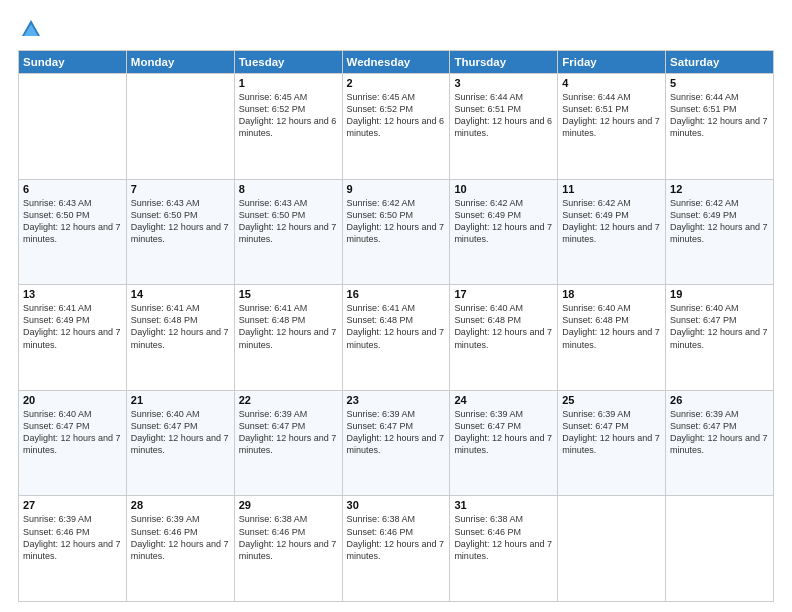  What do you see at coordinates (396, 62) in the screenshot?
I see `weekday-header-row: SundayMondayTuesdayWednesdayThursdayFrid…` at bounding box center [396, 62].